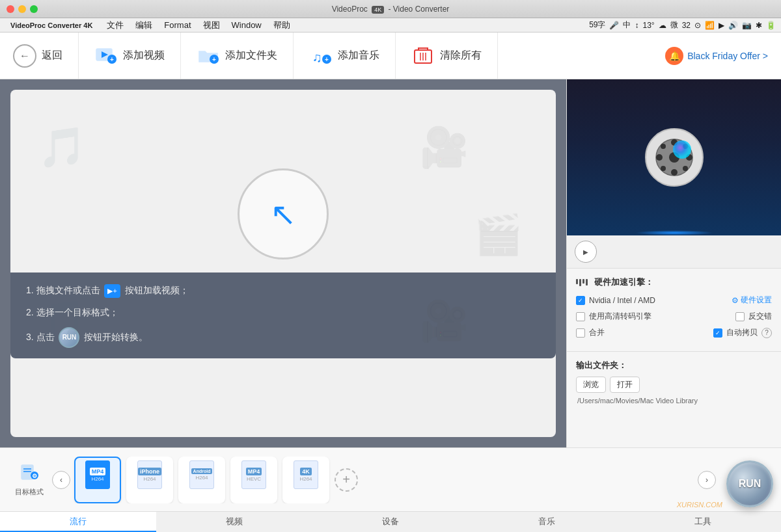  What do you see at coordinates (674, 282) in the screenshot?
I see `hw-title: 硬件加速引擎：` at bounding box center [674, 282].